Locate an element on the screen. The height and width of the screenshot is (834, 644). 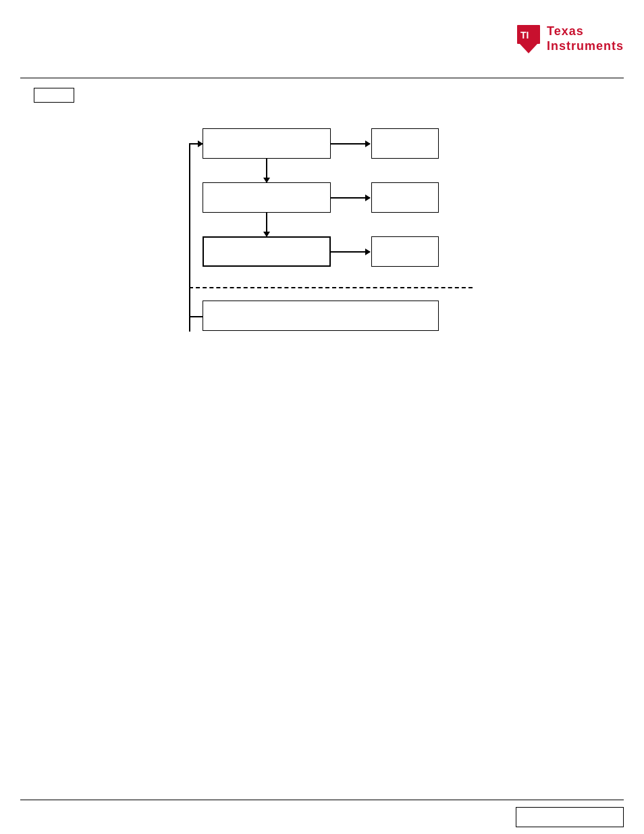
page-label-box is located at coordinates (54, 95).